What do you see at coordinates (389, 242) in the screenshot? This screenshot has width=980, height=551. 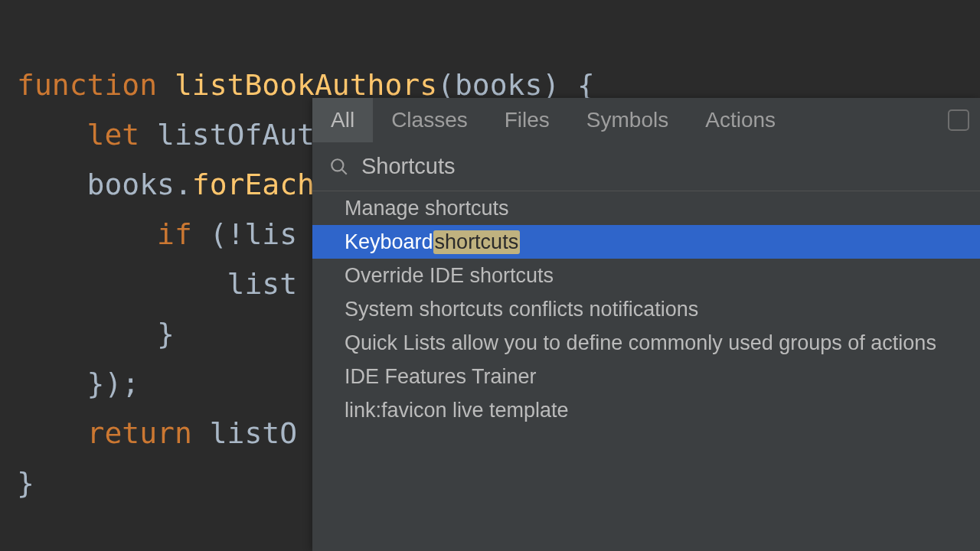 I see `result-label-prefix: Keyboard` at bounding box center [389, 242].